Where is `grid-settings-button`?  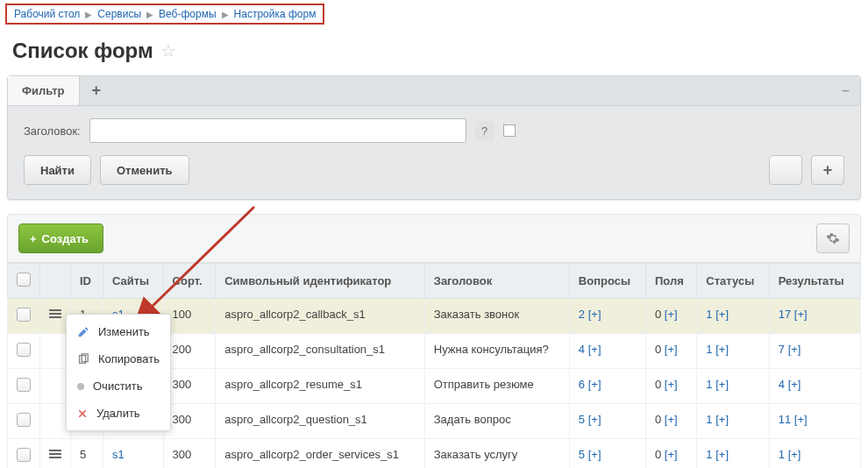
grid-settings-button is located at coordinates (833, 238).